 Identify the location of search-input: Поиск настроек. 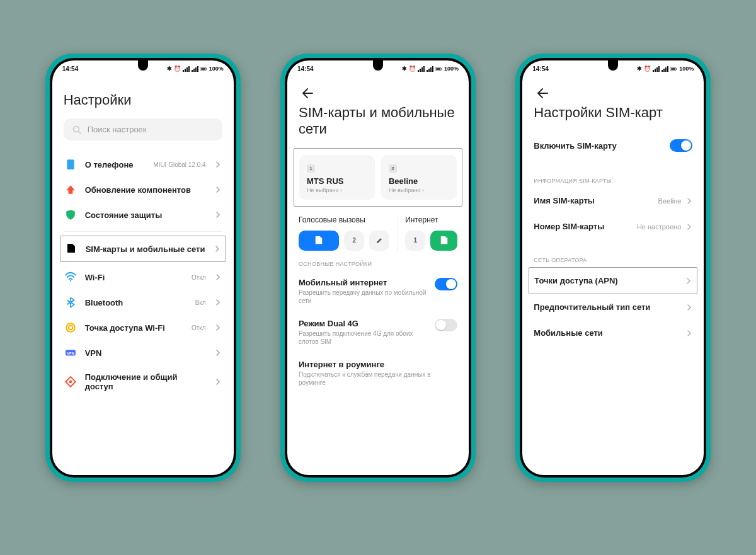
(143, 130).